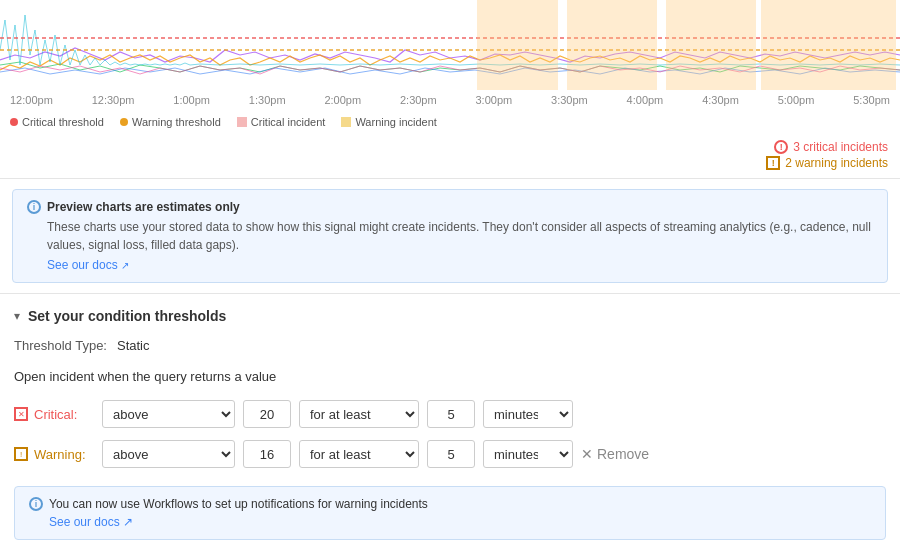 The image size is (900, 542). I want to click on critical-incidents-badge: ! 3 critical incidents, so click(831, 147).